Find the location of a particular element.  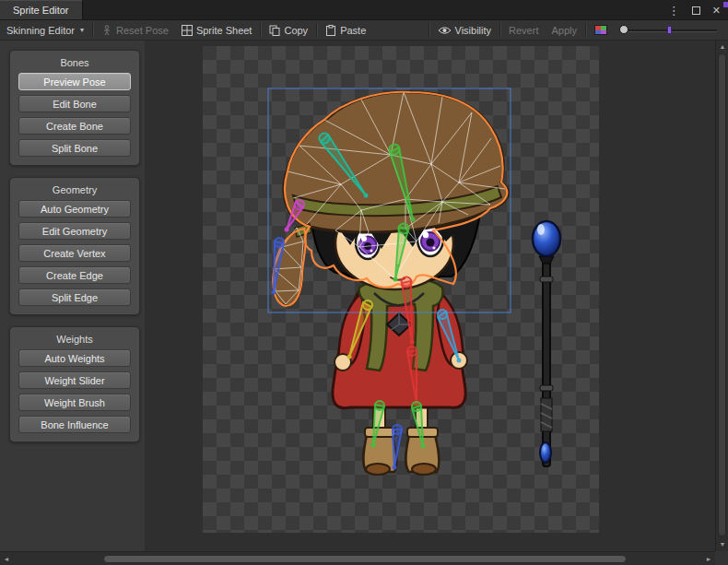

vertical-scrollbar-thumb is located at coordinates (722, 295).